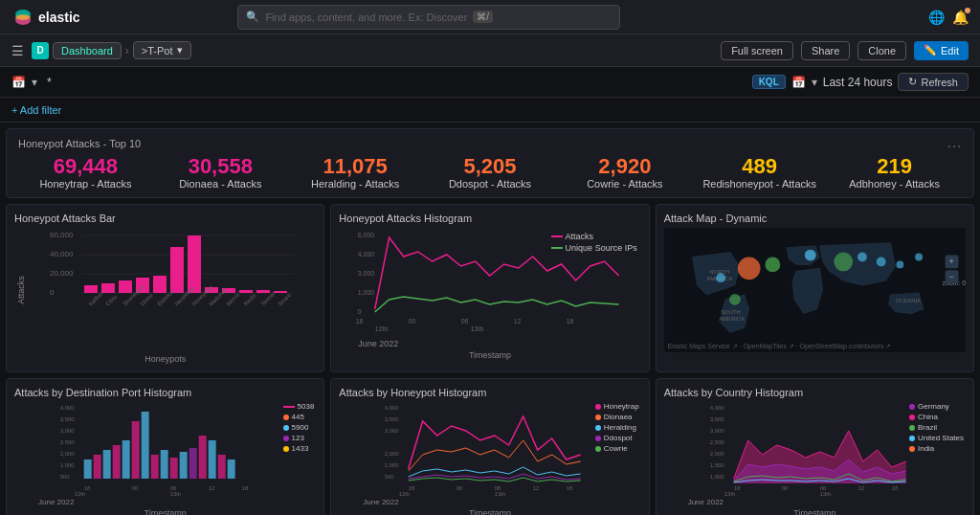 This screenshot has width=980, height=515. I want to click on clone-button: Clone, so click(882, 51).